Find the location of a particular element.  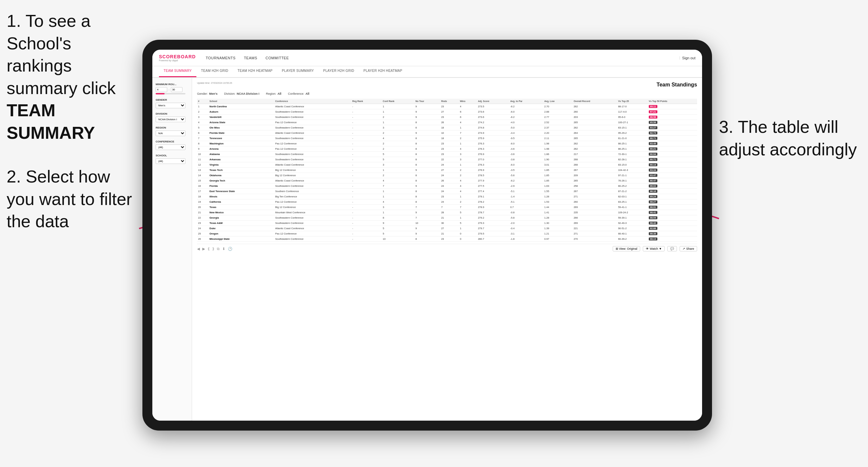

nav-teams: TEAMS is located at coordinates (250, 58).